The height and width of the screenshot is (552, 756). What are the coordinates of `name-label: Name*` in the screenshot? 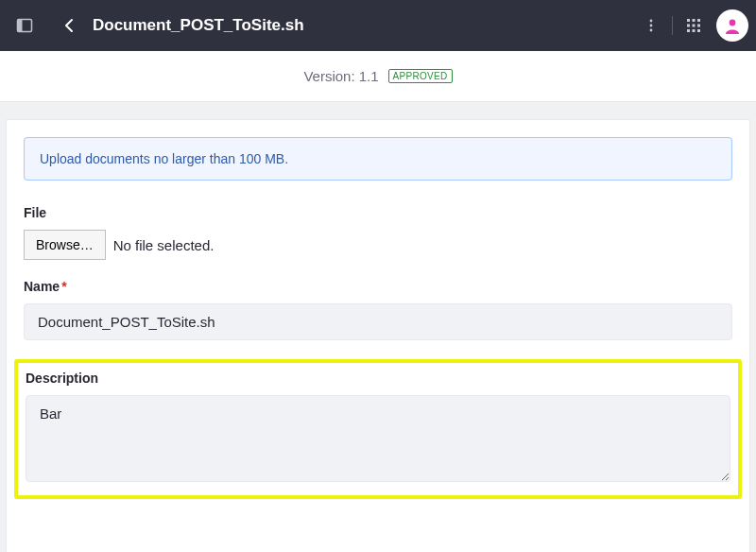 It's located at (378, 286).